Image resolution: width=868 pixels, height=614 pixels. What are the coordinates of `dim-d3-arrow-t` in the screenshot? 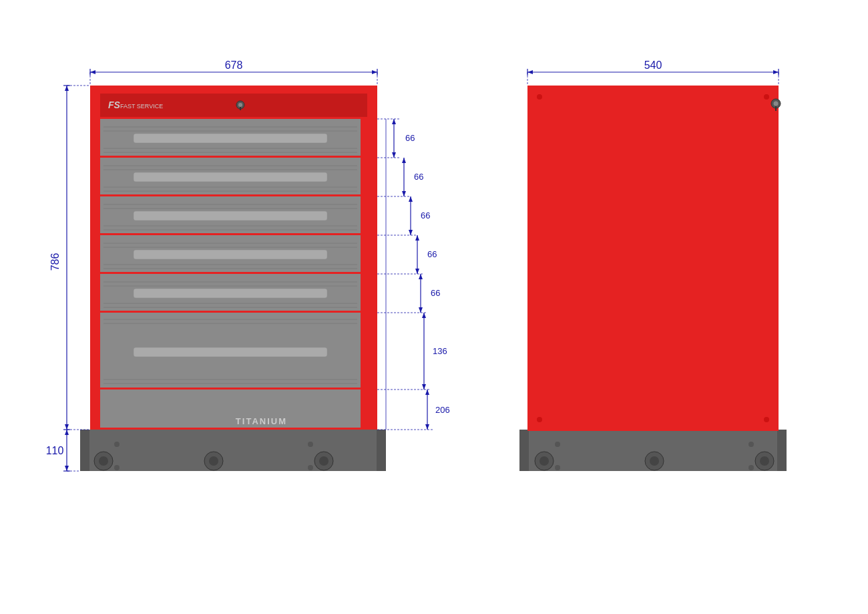 It's located at (411, 199).